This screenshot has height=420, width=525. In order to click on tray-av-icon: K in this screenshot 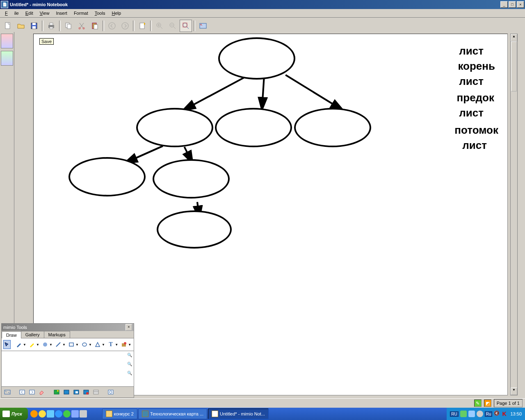, I will do `click(505, 414)`.